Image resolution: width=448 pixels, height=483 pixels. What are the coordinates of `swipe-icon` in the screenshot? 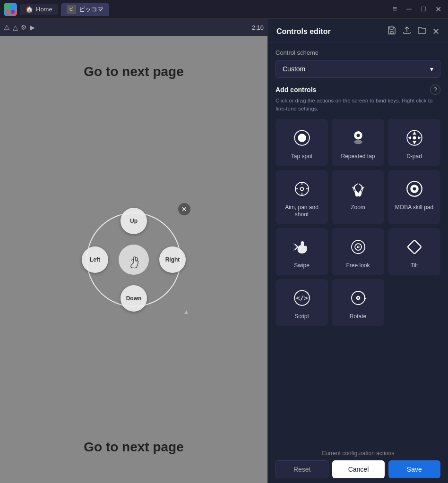 It's located at (302, 247).